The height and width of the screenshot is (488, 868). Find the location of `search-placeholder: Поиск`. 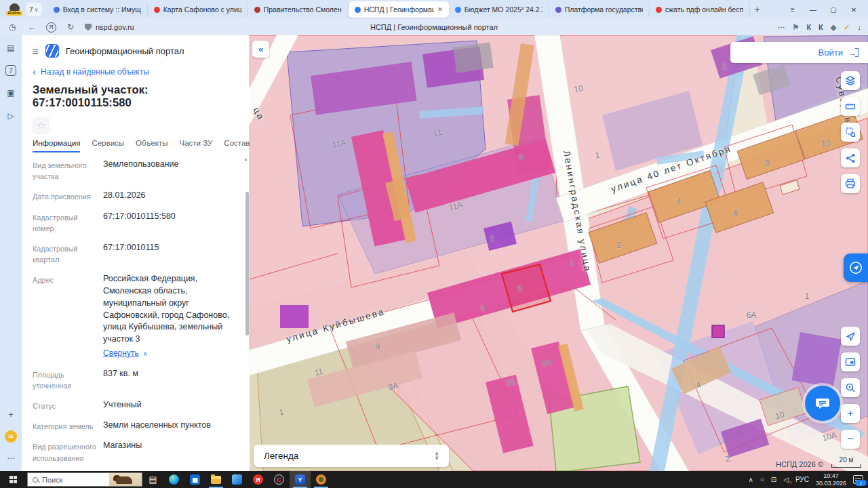

search-placeholder: Поиск is located at coordinates (52, 480).